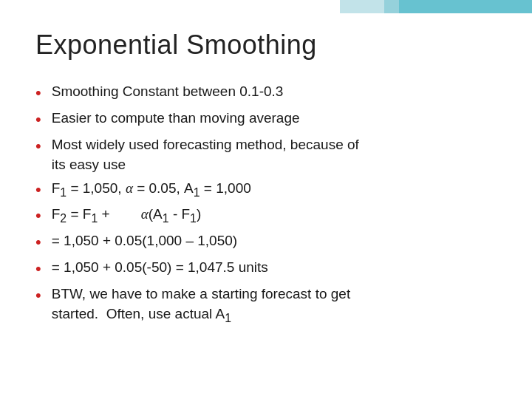 This screenshot has height=399, width=532. I want to click on slide-title: Exponential Smoothing, so click(266, 45).